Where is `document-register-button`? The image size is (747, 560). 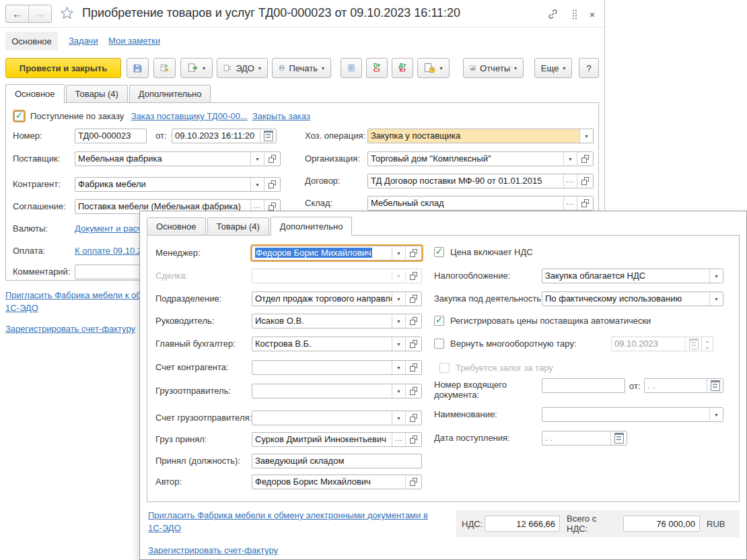 document-register-button is located at coordinates (351, 68).